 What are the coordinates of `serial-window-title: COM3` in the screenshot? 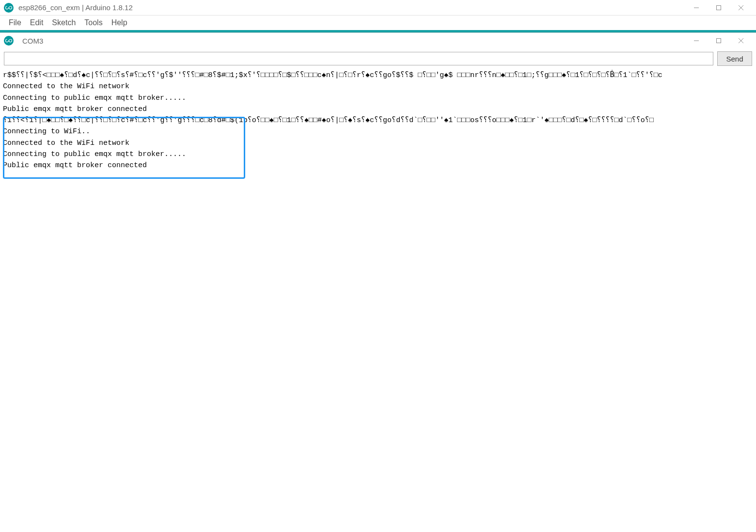 It's located at (354, 41).